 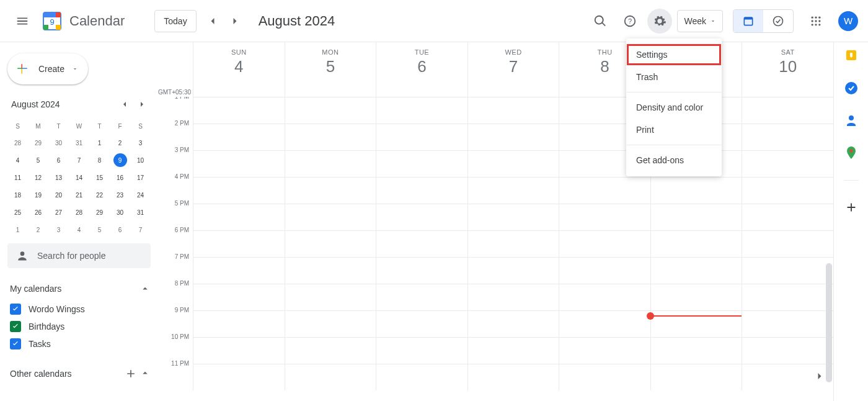 What do you see at coordinates (79, 178) in the screenshot?
I see `mini-day-cell: 14` at bounding box center [79, 178].